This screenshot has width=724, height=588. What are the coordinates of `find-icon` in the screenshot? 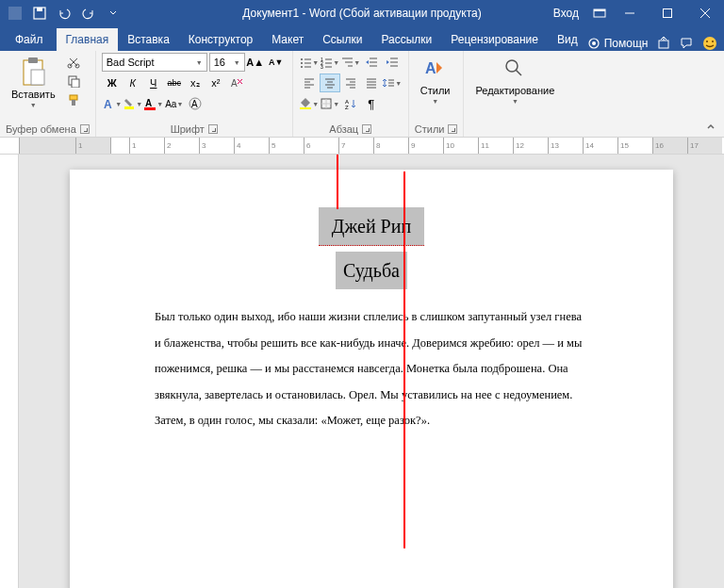 It's located at (515, 70).